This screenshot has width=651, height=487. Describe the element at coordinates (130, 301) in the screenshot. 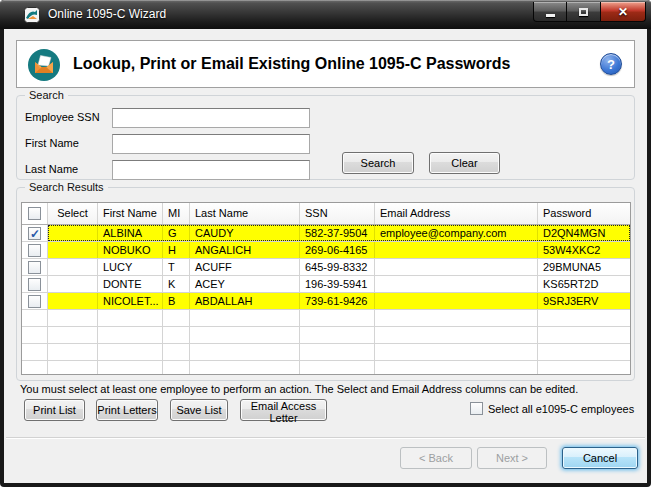

I see `cell-first-name: NICOLET...` at that location.